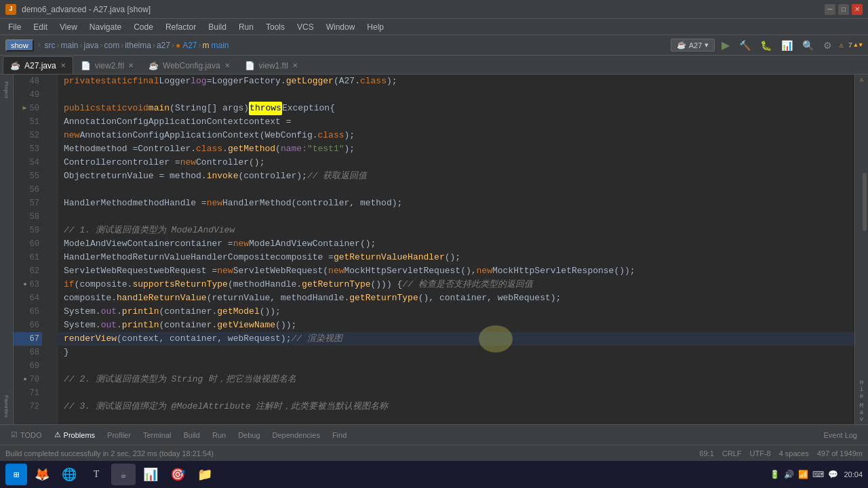  I want to click on menu-edit: Edit, so click(41, 27).